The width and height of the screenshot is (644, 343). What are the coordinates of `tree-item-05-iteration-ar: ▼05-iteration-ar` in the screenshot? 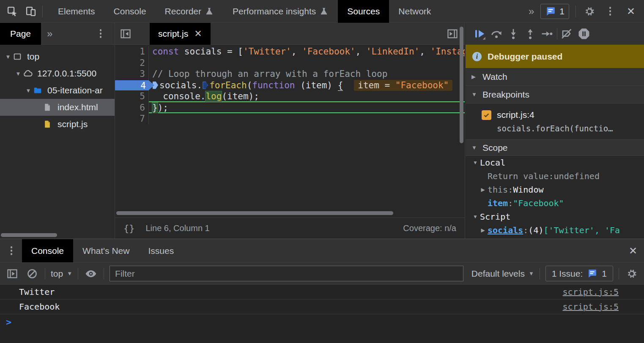 It's located at (58, 90).